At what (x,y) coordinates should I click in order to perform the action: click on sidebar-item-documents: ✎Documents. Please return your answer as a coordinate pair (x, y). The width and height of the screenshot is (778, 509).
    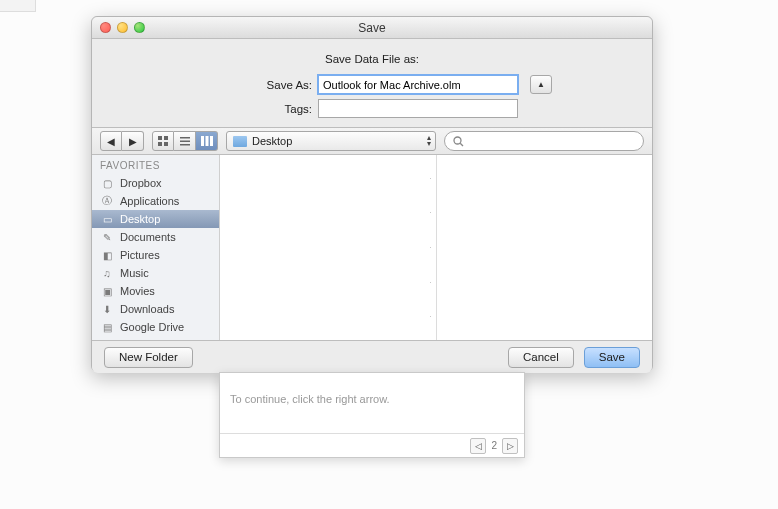
    Looking at the image, I should click on (156, 237).